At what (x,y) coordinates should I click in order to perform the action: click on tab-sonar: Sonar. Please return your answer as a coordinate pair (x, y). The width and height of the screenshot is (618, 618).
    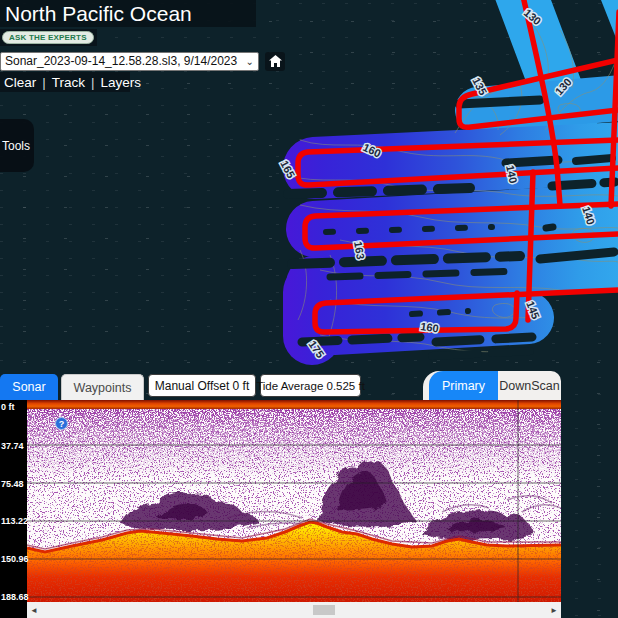
    Looking at the image, I should click on (29, 387).